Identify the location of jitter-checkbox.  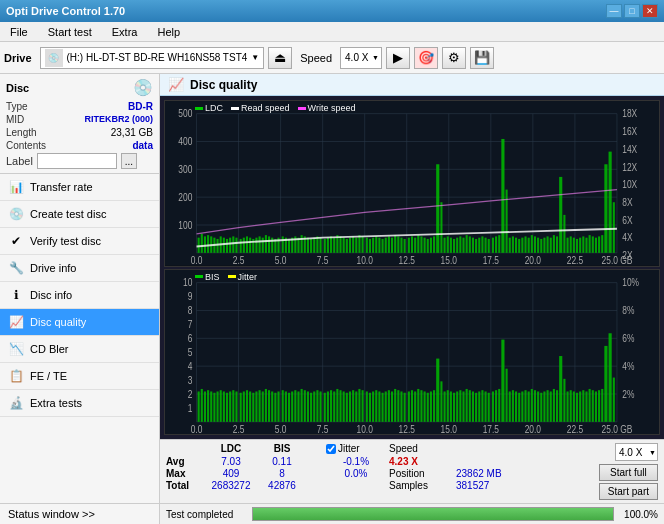
(331, 449).